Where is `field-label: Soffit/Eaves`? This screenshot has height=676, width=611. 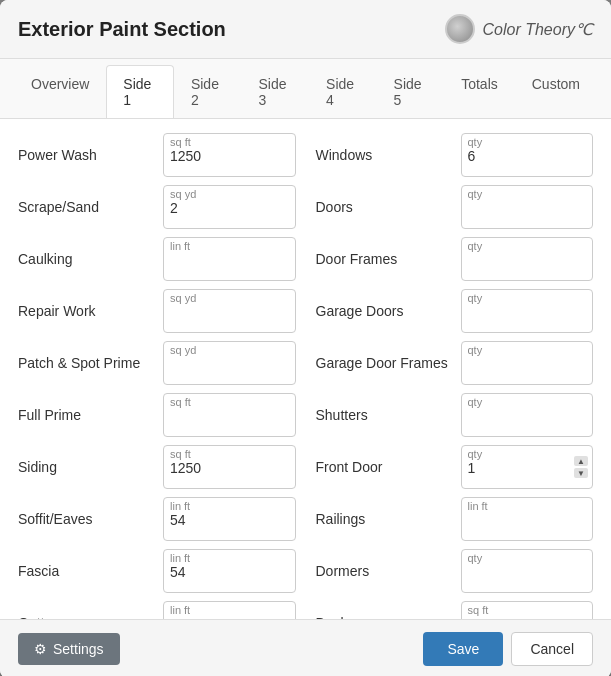
field-label: Soffit/Eaves is located at coordinates (90, 519).